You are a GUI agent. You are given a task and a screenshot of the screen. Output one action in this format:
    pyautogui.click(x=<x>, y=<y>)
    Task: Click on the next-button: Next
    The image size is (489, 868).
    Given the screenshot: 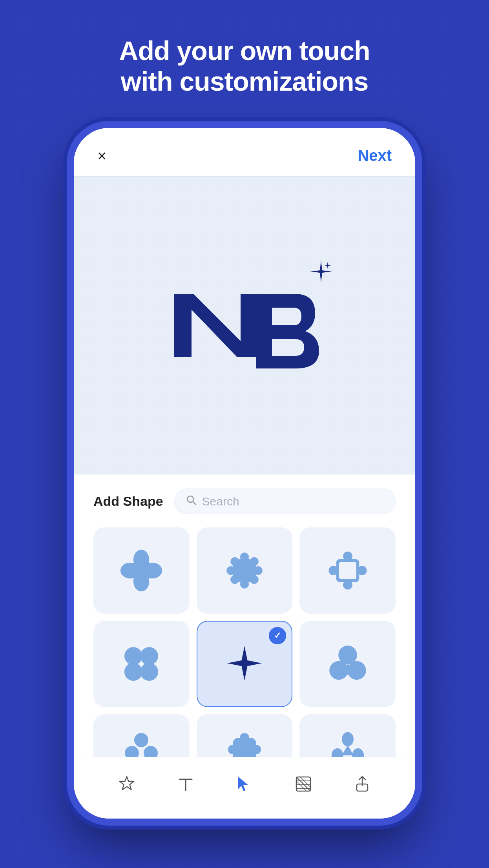 What is the action you would take?
    pyautogui.click(x=374, y=155)
    